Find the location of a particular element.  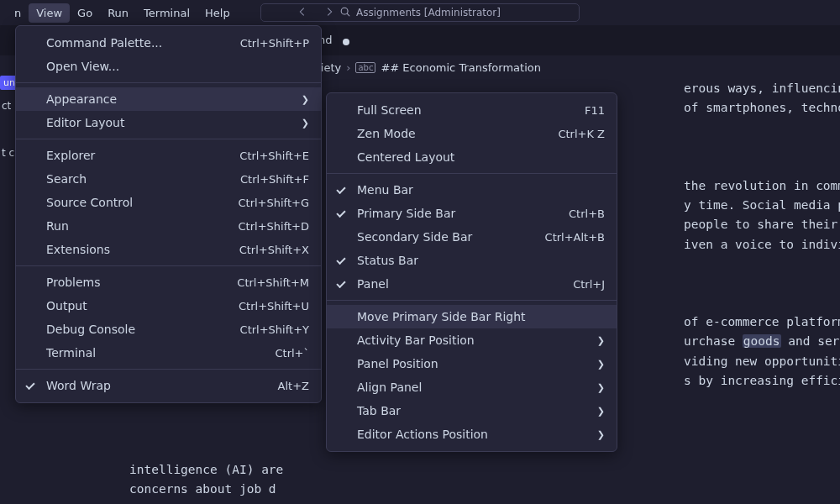

appearance-menu-item-centered-layout: Centered Layout is located at coordinates (472, 157).